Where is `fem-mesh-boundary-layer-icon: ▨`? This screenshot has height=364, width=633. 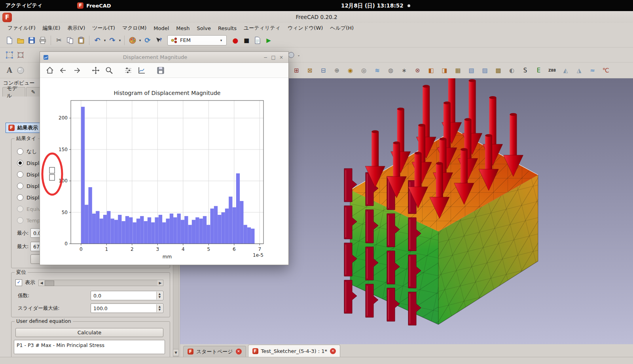
fem-mesh-boundary-layer-icon: ▨ is located at coordinates (485, 70).